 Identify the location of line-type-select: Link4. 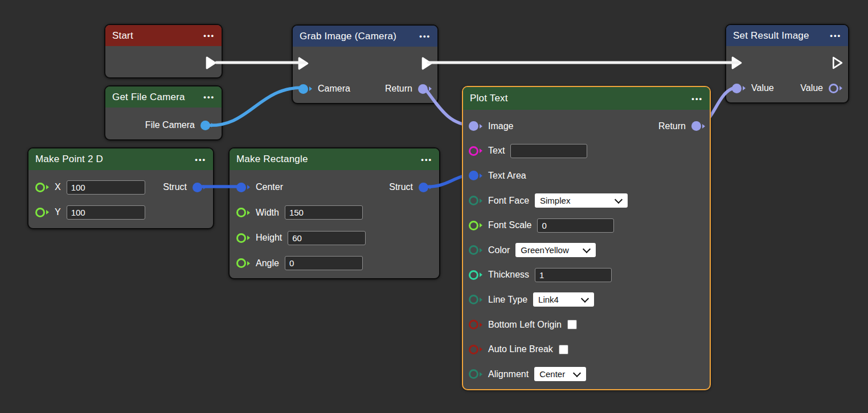
(564, 299).